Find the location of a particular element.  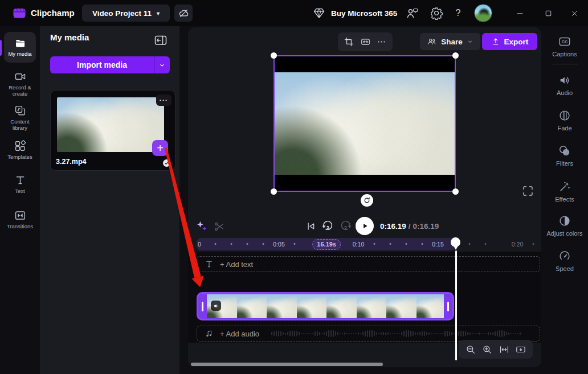

share-button: Share is located at coordinates (450, 42).